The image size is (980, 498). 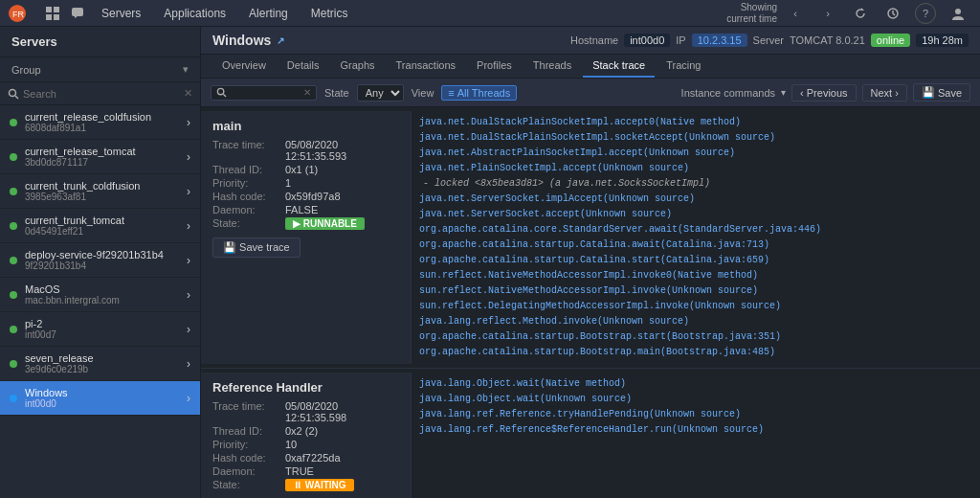 What do you see at coordinates (100, 42) in the screenshot?
I see `sidebar-title: Servers` at bounding box center [100, 42].